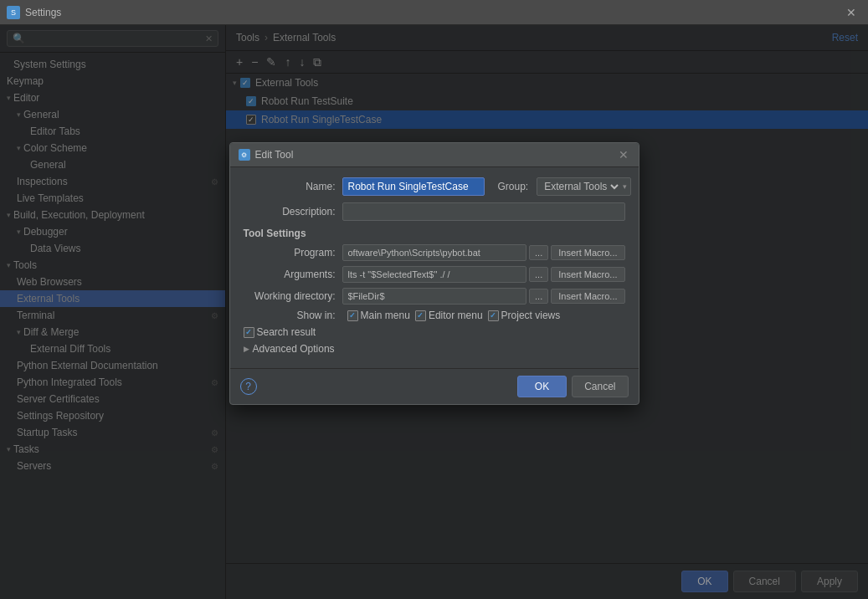  What do you see at coordinates (539, 296) in the screenshot?
I see `working-dir-browse-button: ...` at bounding box center [539, 296].